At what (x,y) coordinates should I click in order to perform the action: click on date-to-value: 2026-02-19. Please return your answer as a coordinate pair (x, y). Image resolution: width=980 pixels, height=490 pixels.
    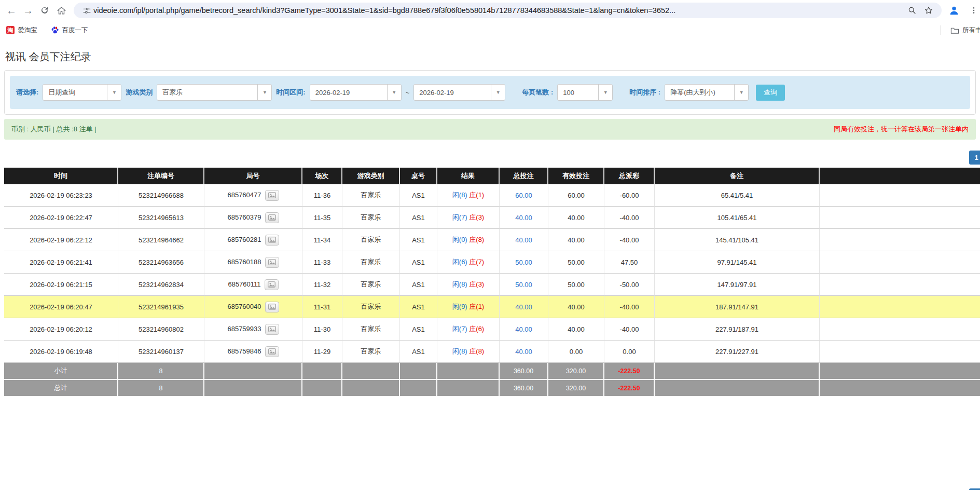
    Looking at the image, I should click on (452, 92).